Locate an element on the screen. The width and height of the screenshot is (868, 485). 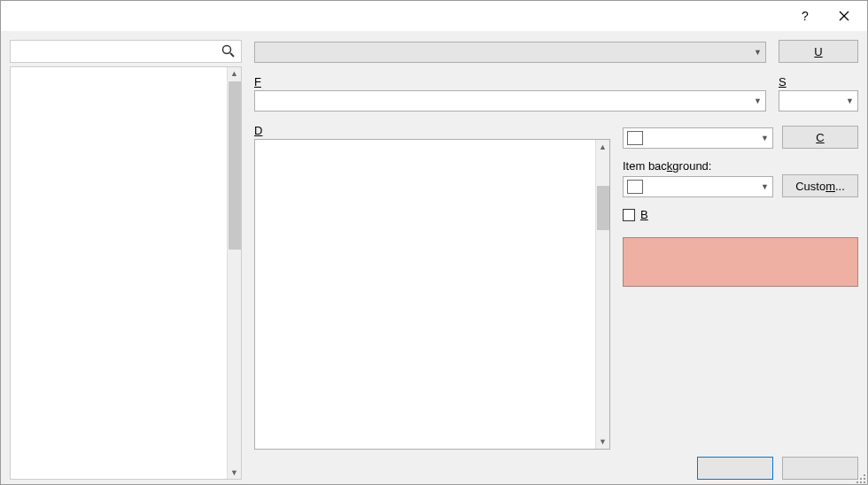
cancel-button is located at coordinates (820, 468).